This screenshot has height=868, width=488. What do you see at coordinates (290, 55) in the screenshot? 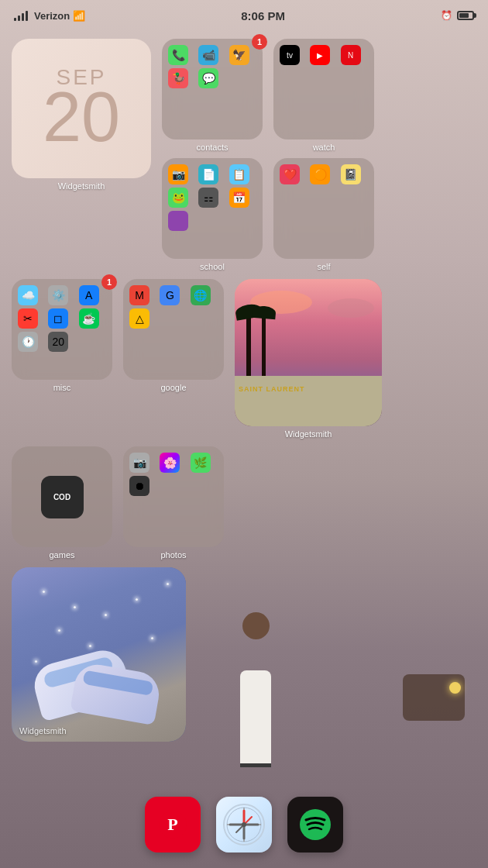
I see `appletv-icon: tv` at bounding box center [290, 55].